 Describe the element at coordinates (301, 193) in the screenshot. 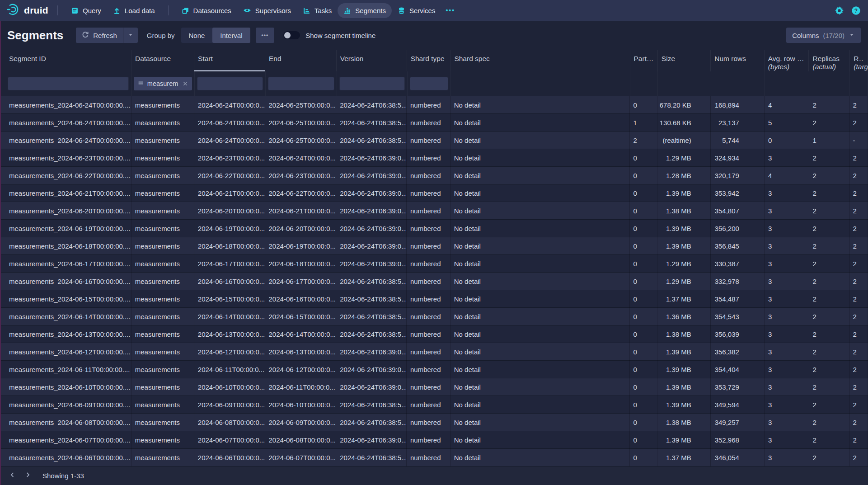

I see `cell-end: 2024-06-22T00:00:0...` at that location.